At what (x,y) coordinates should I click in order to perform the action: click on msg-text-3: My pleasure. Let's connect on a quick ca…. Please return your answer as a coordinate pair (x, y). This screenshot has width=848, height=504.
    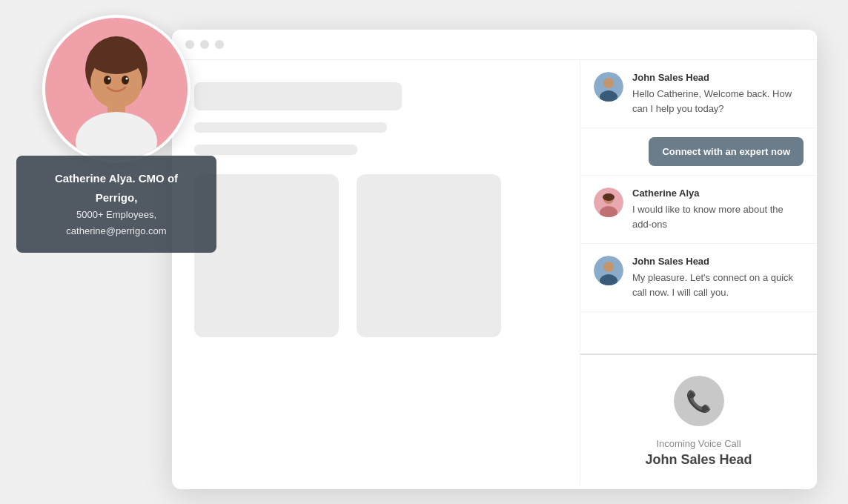
    Looking at the image, I should click on (718, 285).